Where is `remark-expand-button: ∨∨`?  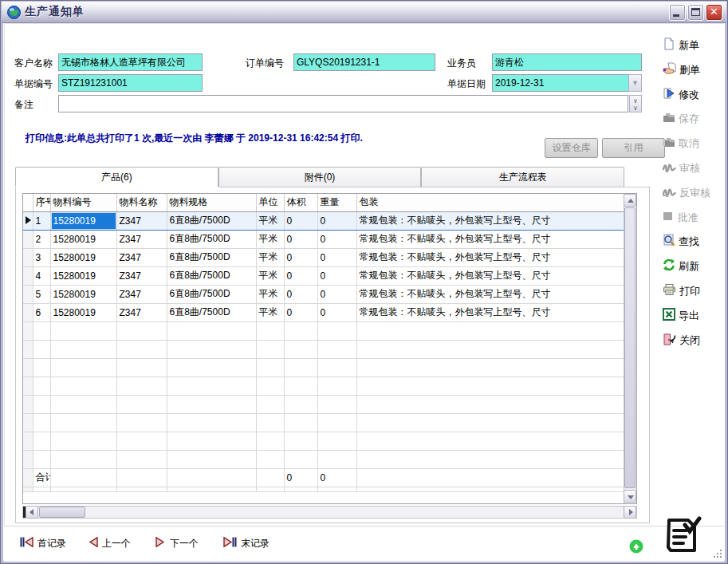 remark-expand-button: ∨∨ is located at coordinates (636, 104).